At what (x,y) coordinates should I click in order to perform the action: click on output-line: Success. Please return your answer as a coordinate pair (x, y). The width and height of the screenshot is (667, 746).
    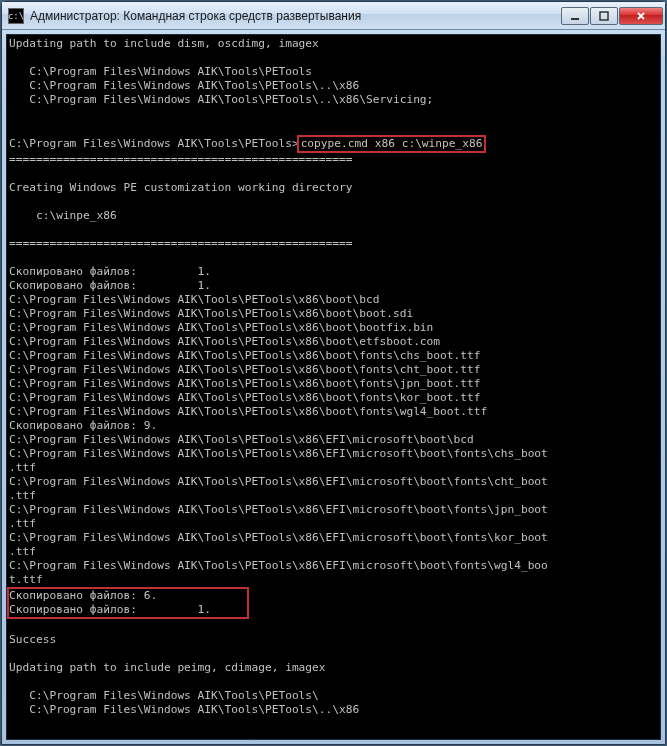
    Looking at the image, I should click on (32, 640).